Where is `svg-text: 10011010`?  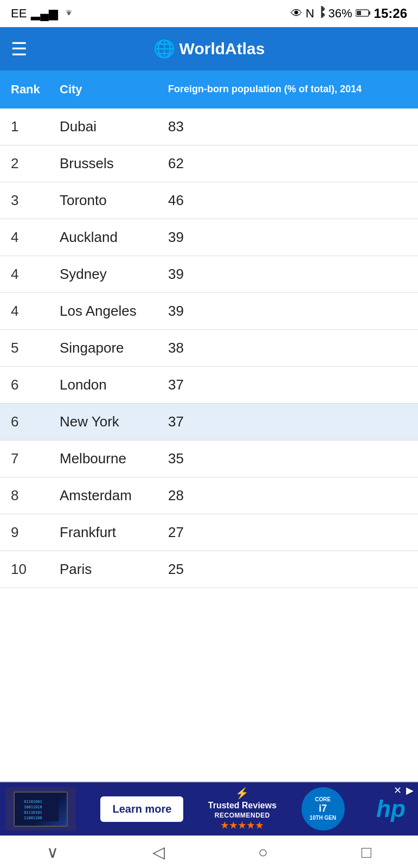 svg-text: 10011010 is located at coordinates (33, 807).